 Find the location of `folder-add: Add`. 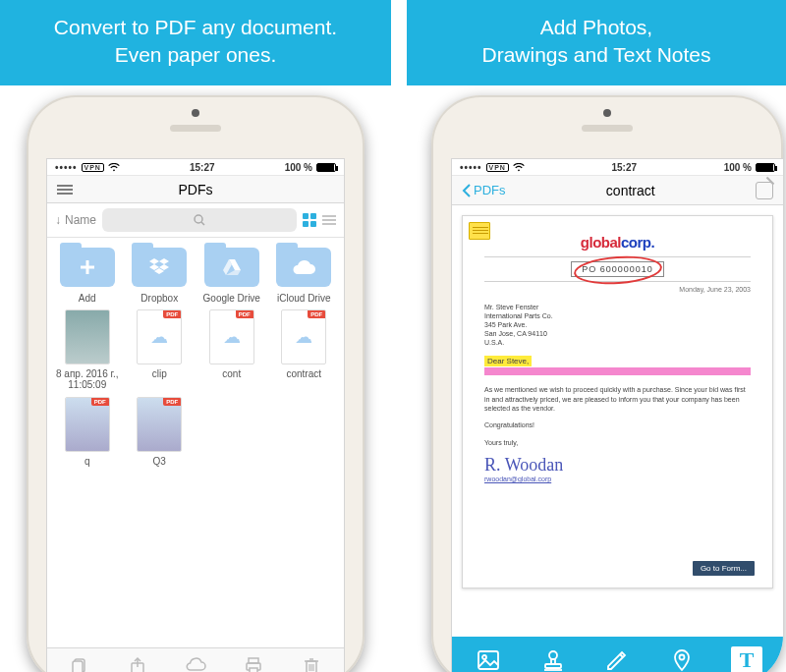

folder-add: Add is located at coordinates (87, 275).